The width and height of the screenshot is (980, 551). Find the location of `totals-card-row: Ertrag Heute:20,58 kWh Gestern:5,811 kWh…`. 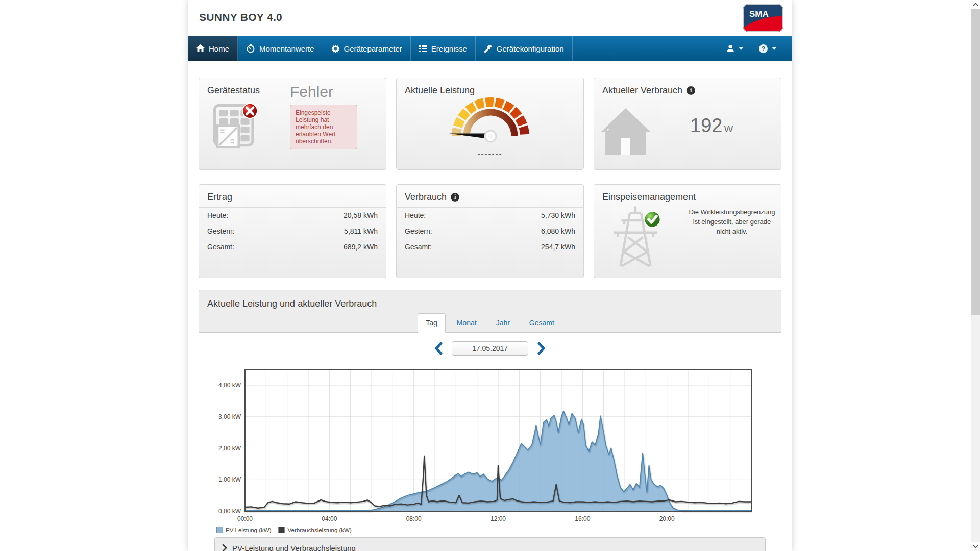

totals-card-row: Ertrag Heute:20,58 kWh Gestern:5,811 kWh… is located at coordinates (490, 231).